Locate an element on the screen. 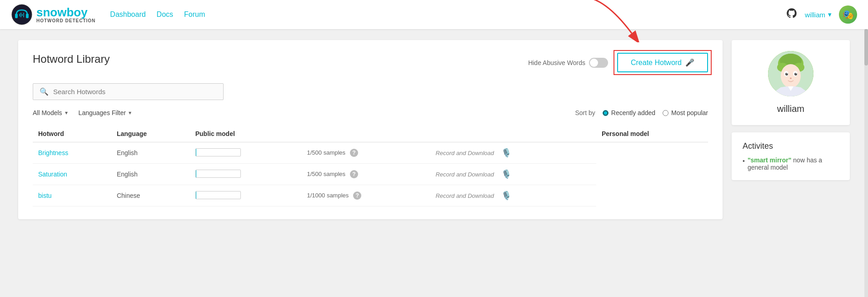 Image resolution: width=868 pixels, height=297 pixels. brand-name: snowboy is located at coordinates (66, 12).